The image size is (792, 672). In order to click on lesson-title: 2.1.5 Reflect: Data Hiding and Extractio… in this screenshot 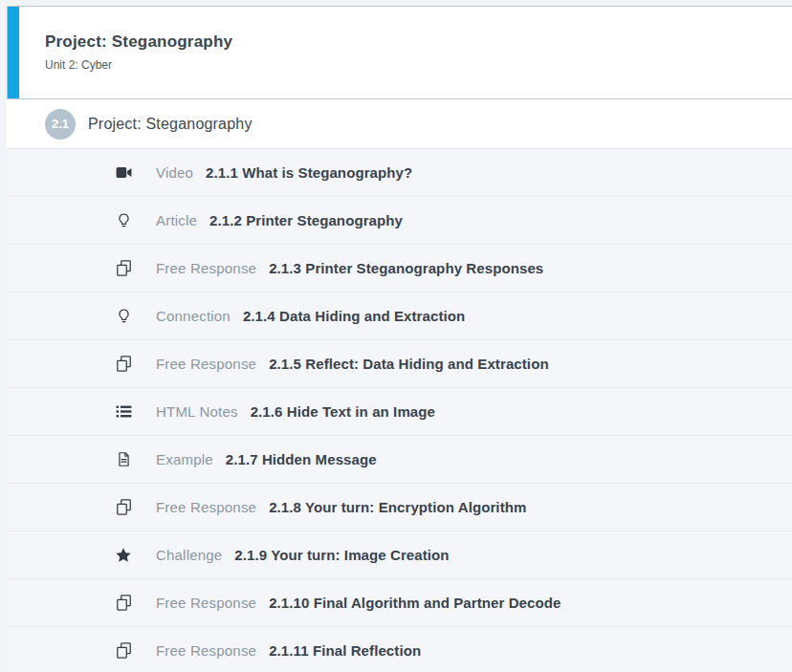, I will do `click(409, 363)`.